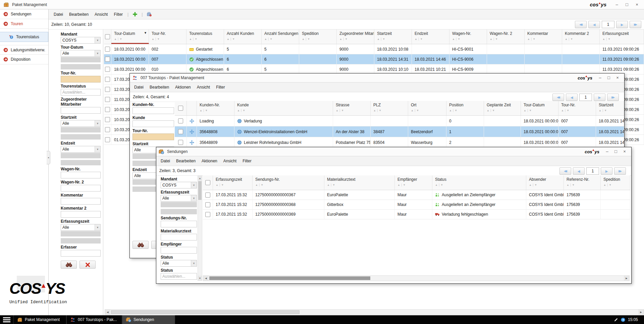 The width and height of the screenshot is (644, 324). Describe the element at coordinates (179, 224) in the screenshot. I see `filter-input-sendungs-nr` at that location.